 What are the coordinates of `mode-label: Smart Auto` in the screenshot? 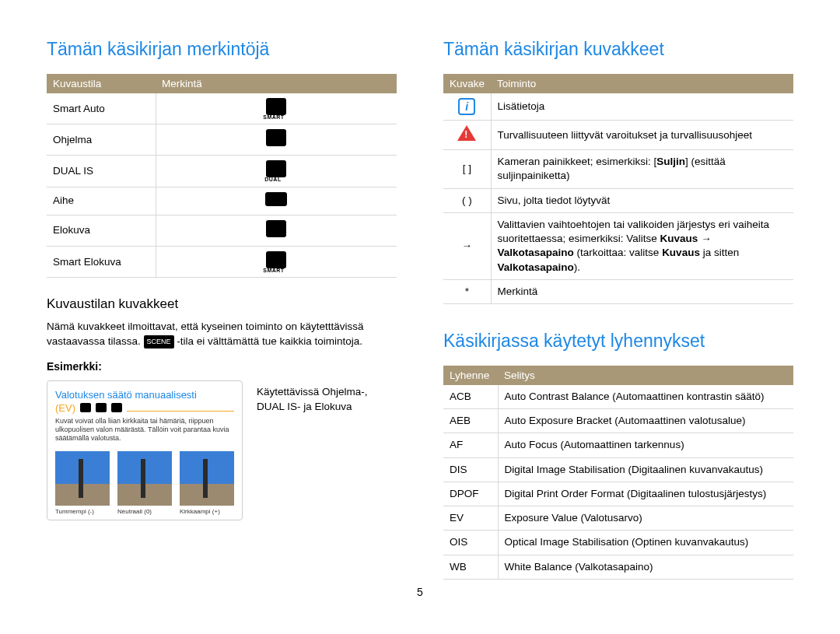 It's located at (101, 109).